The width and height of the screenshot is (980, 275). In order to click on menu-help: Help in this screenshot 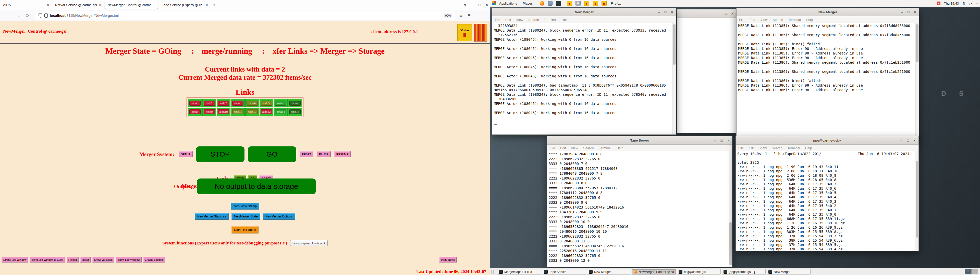, I will do `click(565, 20)`.